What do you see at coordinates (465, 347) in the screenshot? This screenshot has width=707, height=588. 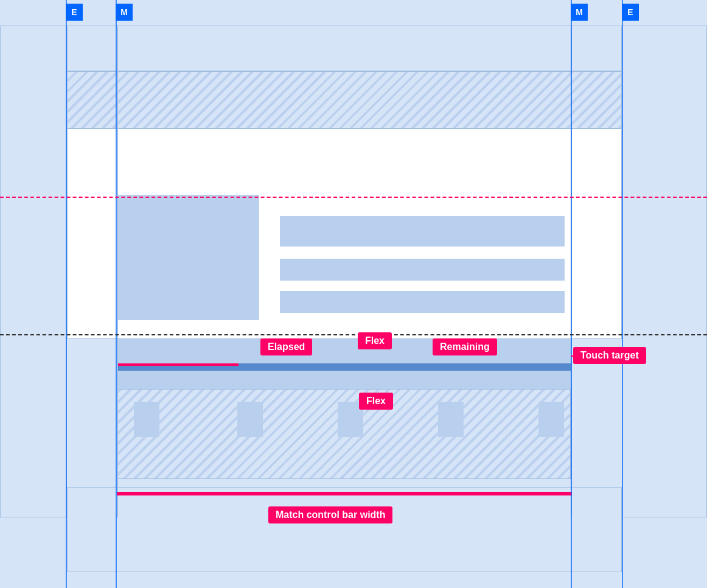 I see `label-remaining: Remaining` at bounding box center [465, 347].